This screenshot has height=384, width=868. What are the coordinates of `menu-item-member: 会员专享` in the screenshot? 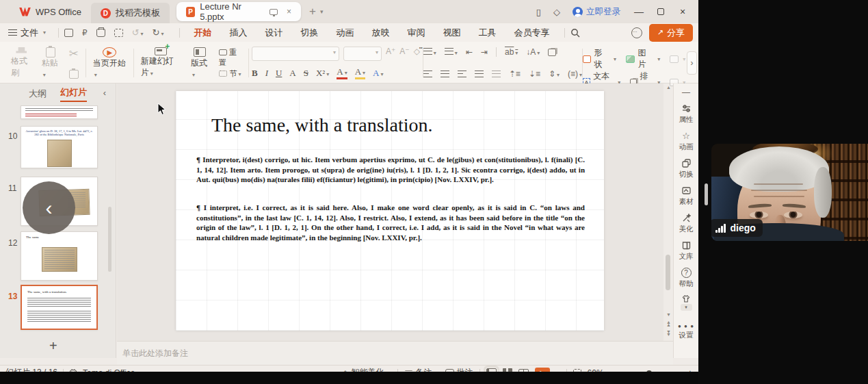 It's located at (532, 33).